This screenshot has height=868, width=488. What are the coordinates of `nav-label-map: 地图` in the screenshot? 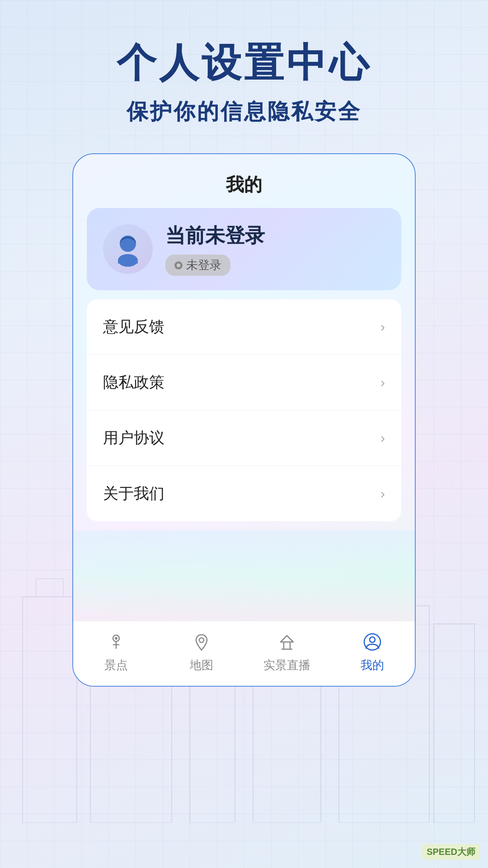 It's located at (202, 665).